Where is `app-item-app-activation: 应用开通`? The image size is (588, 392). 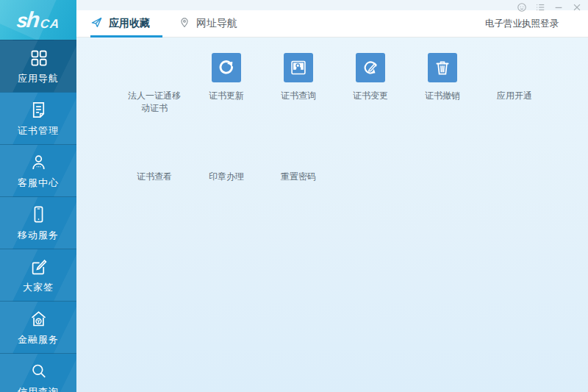
app-item-app-activation: 应用开通 is located at coordinates (514, 84).